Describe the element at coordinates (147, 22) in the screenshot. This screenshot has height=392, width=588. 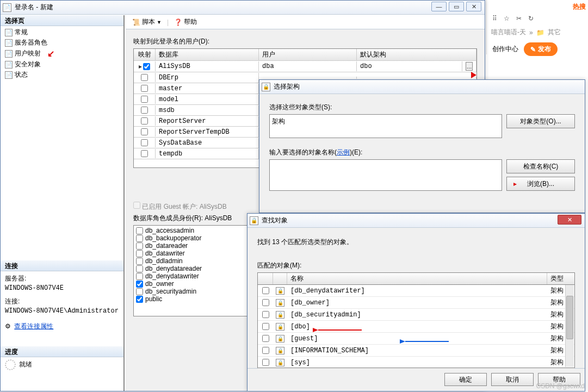
I see `script-button: 📜脚本▼` at that location.